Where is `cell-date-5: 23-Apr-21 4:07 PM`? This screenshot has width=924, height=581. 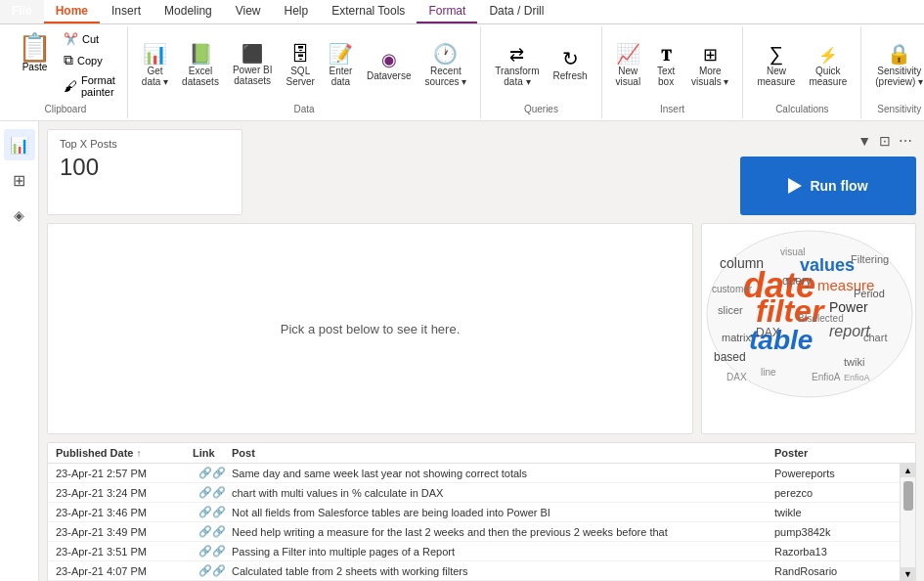
cell-date-5: 23-Apr-21 4:07 PM is located at coordinates (124, 571).